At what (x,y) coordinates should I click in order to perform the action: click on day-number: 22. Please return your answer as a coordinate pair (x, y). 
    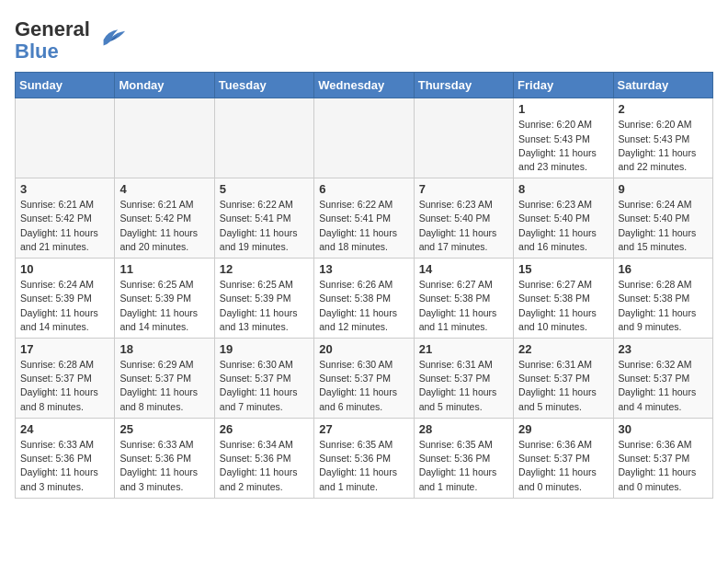
    Looking at the image, I should click on (563, 350).